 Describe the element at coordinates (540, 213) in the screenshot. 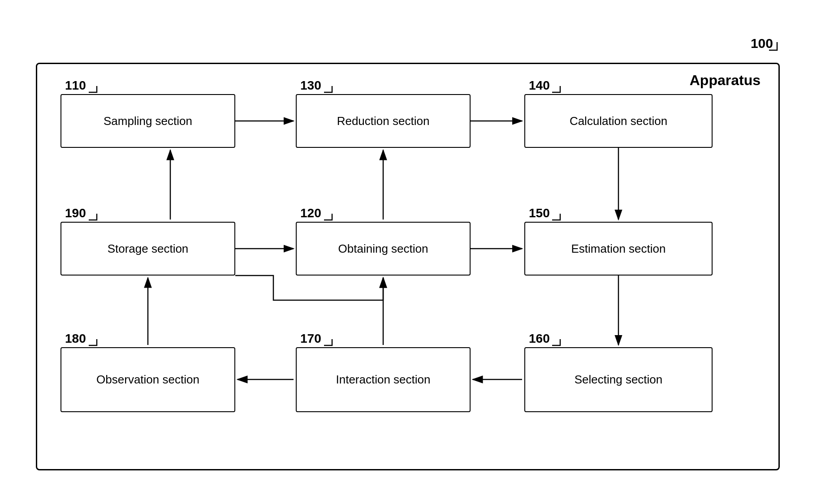

I see `ref-150-label: 150` at that location.